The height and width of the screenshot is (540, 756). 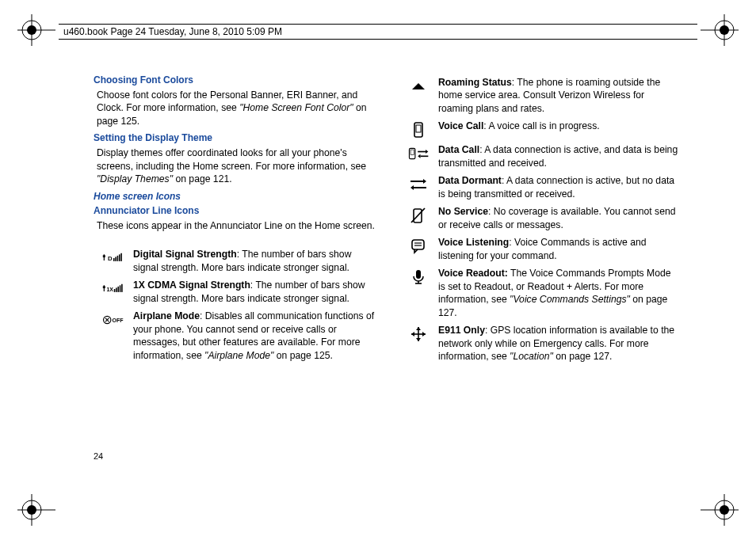 What do you see at coordinates (418, 153) in the screenshot?
I see `data-call-icon` at bounding box center [418, 153].